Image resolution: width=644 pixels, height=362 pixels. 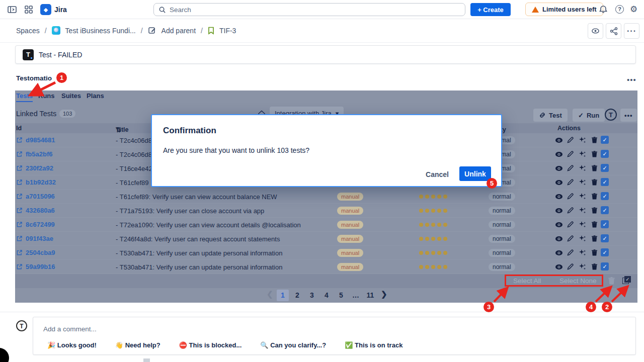 I want to click on quick-reply-chip: ⛔ This is blocked..., so click(x=210, y=345).